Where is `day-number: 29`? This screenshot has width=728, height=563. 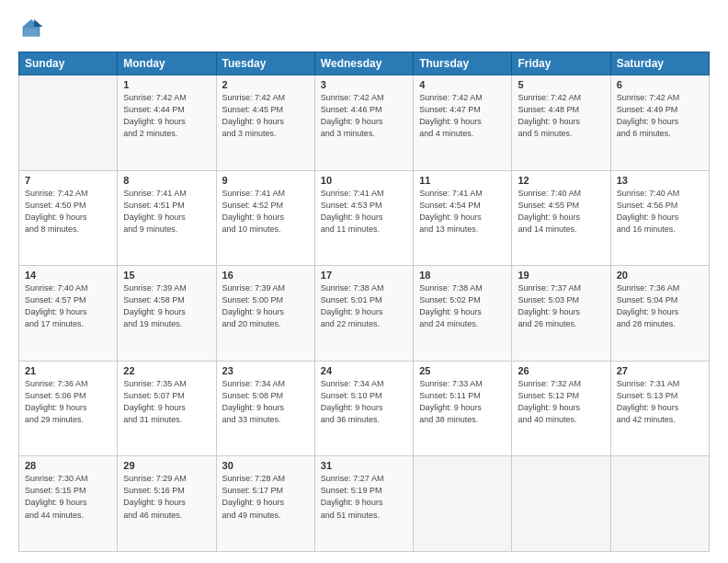
day-number: 29 is located at coordinates (166, 465).